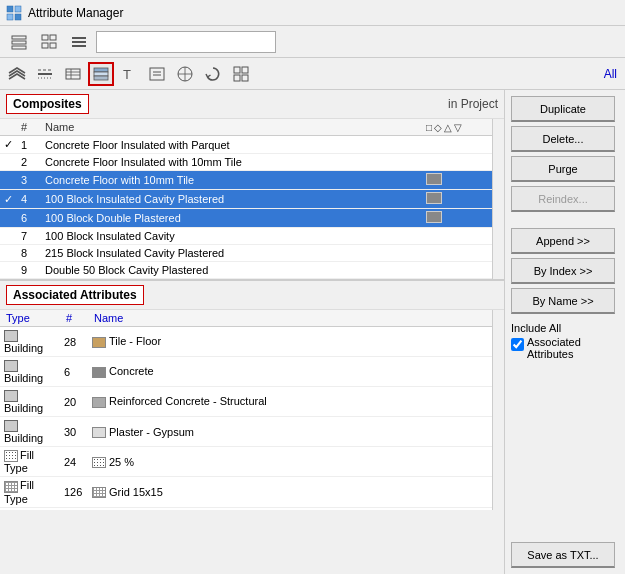 The width and height of the screenshot is (625, 574). I want to click on col-num: #, so click(74, 318).